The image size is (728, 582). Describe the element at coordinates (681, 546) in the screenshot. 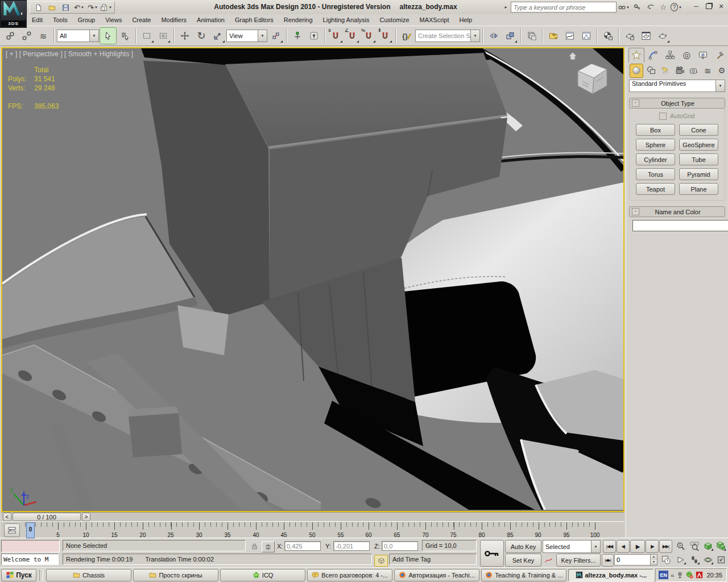

I see `zoom-icon` at that location.